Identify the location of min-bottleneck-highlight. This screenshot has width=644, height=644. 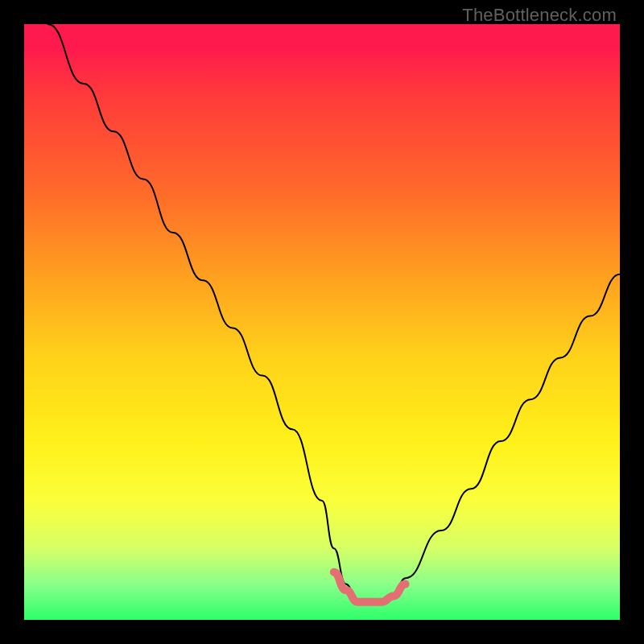
(370, 588).